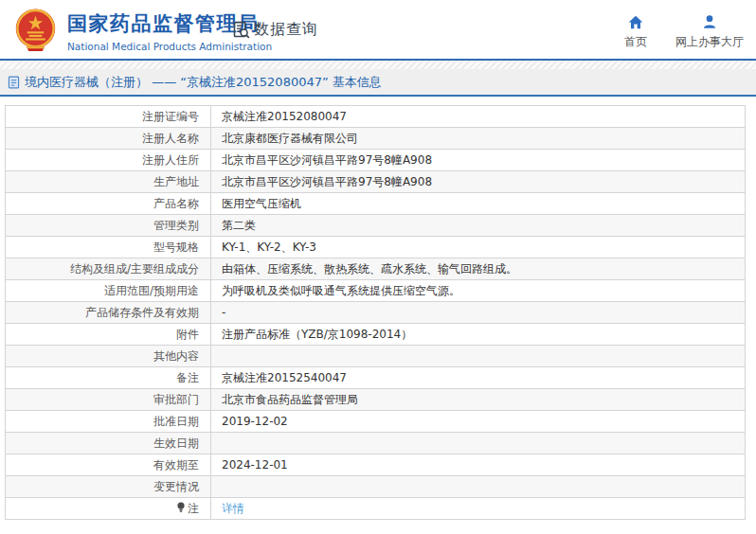  I want to click on table-row: 注详情, so click(375, 509).